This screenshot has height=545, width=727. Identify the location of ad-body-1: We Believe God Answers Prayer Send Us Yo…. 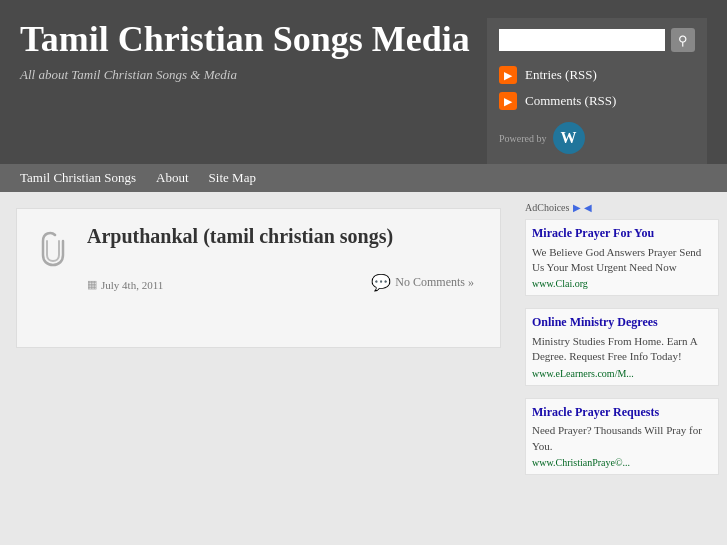
(622, 260).